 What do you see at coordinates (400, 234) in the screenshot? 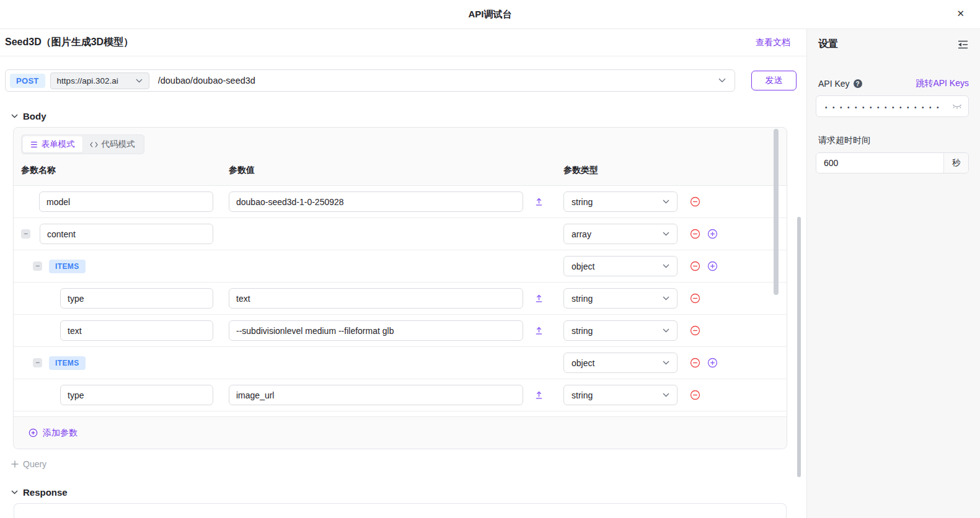
I see `param-table-row: − array` at bounding box center [400, 234].